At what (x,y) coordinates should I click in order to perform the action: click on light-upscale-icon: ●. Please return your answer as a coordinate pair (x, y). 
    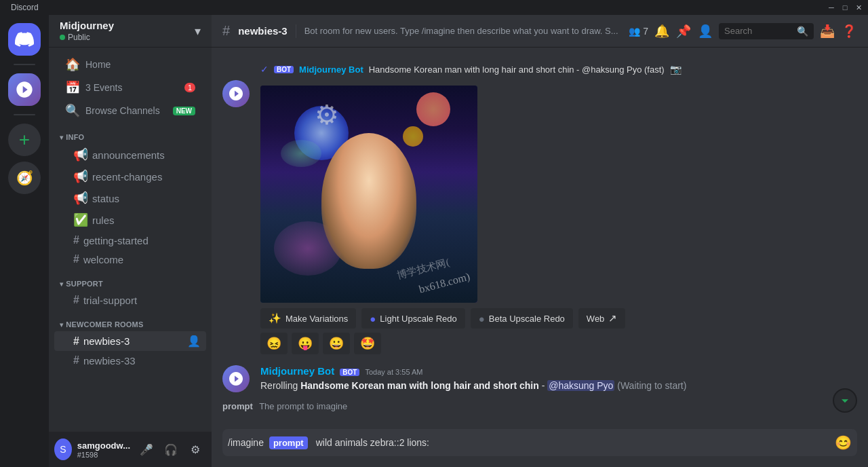
    Looking at the image, I should click on (373, 319).